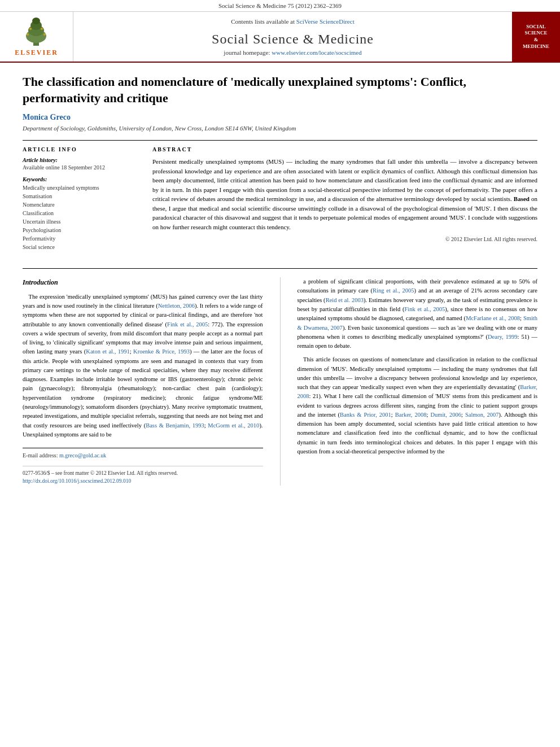 The image size is (560, 747). Describe the element at coordinates (77, 481) in the screenshot. I see `footer-doi-link: http://dx.doi.org/10.1016/j.socscimed.20…` at that location.